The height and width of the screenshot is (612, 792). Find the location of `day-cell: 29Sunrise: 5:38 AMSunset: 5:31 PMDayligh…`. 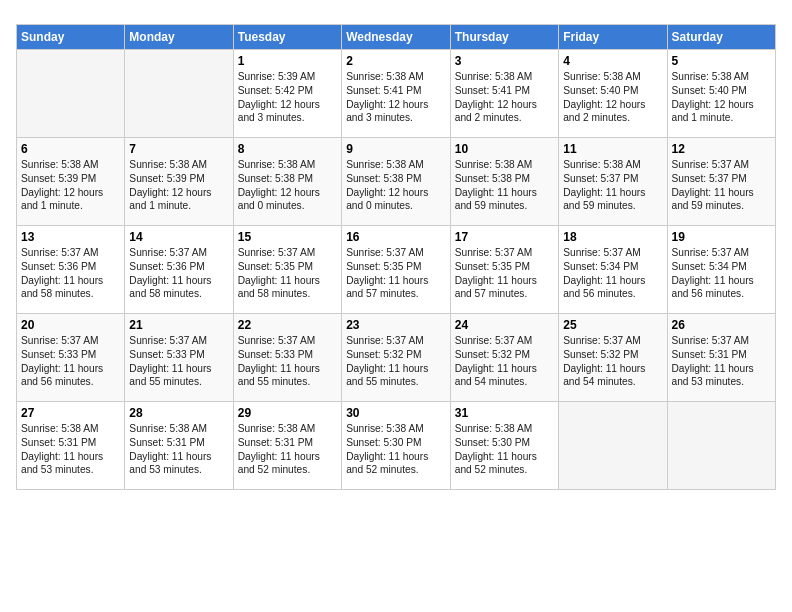

day-cell: 29Sunrise: 5:38 AMSunset: 5:31 PMDayligh… is located at coordinates (287, 446).